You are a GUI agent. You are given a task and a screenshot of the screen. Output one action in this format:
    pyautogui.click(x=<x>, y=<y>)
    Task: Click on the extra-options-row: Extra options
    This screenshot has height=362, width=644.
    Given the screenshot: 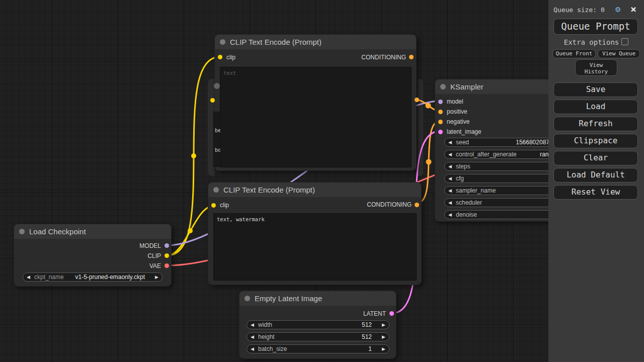 What is the action you would take?
    pyautogui.click(x=596, y=42)
    